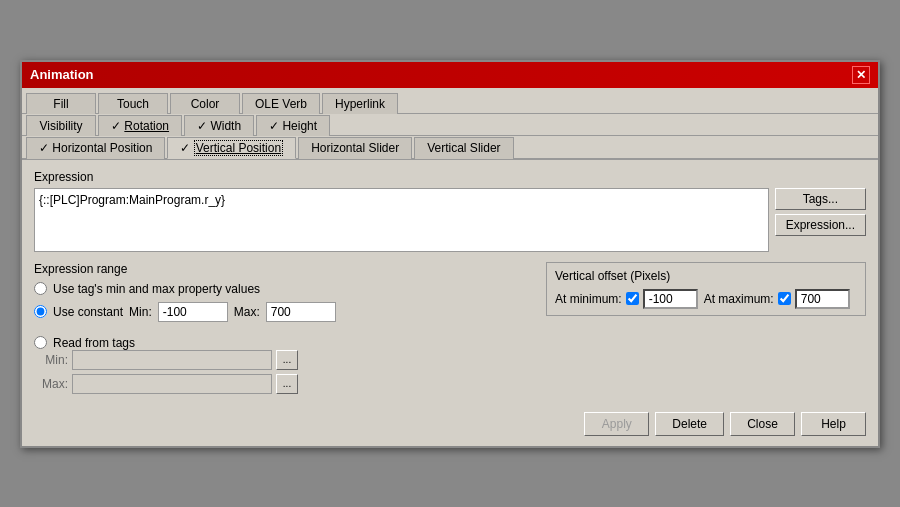 The image size is (900, 507). What do you see at coordinates (172, 384) in the screenshot?
I see `tag-max-input` at bounding box center [172, 384].